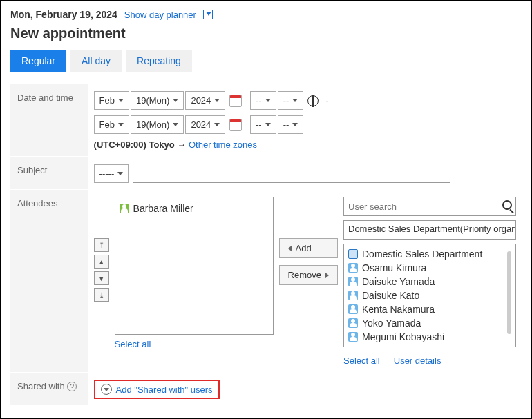  What do you see at coordinates (430, 230) in the screenshot?
I see `organization-select: Domestic Sales Department(Priority organ…` at bounding box center [430, 230].